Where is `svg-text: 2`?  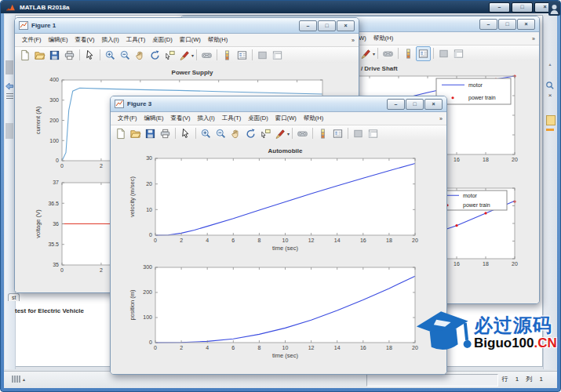 svg-text: 2 is located at coordinates (101, 270).